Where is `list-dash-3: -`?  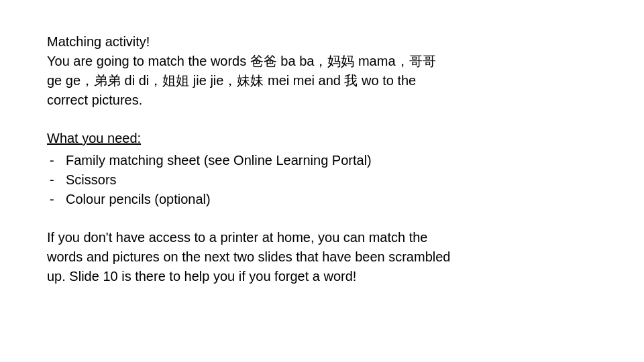
list-dash-3: - is located at coordinates (56, 200).